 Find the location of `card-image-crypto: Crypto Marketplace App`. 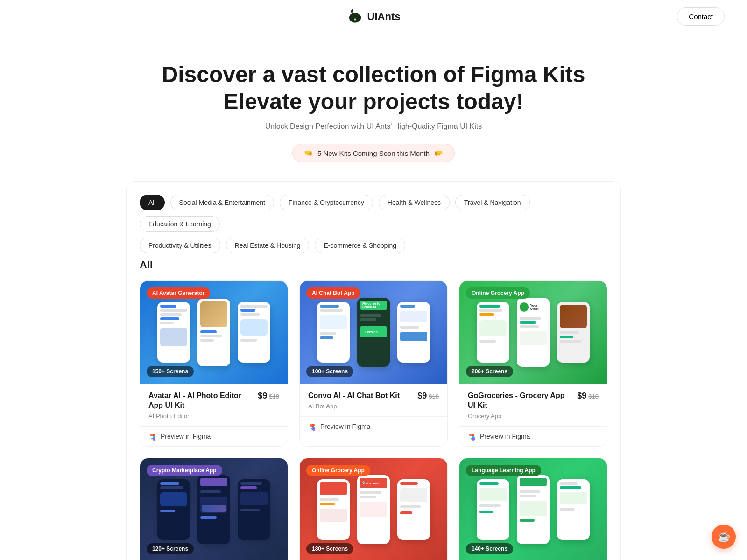

card-image-crypto: Crypto Marketplace App is located at coordinates (214, 509).